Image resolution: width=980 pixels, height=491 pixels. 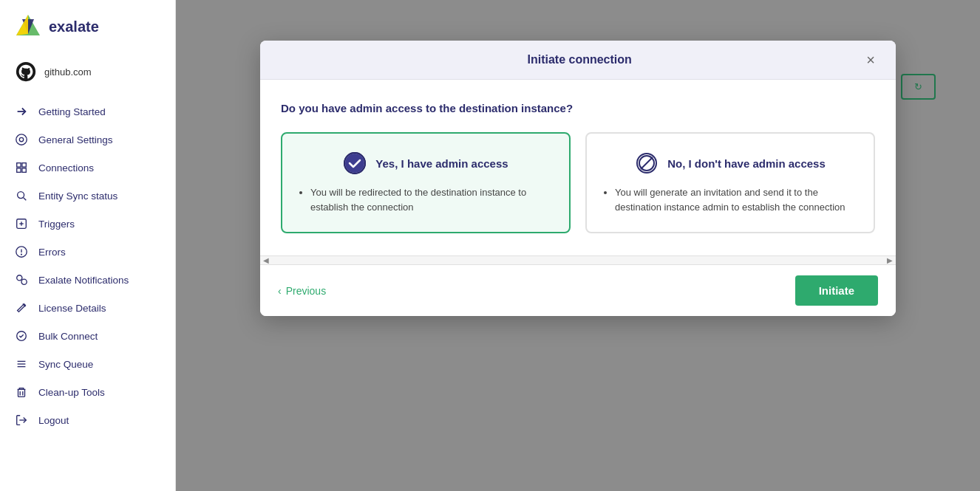 I want to click on option-no-bullets: You will generate an invitation and send…, so click(x=730, y=199).